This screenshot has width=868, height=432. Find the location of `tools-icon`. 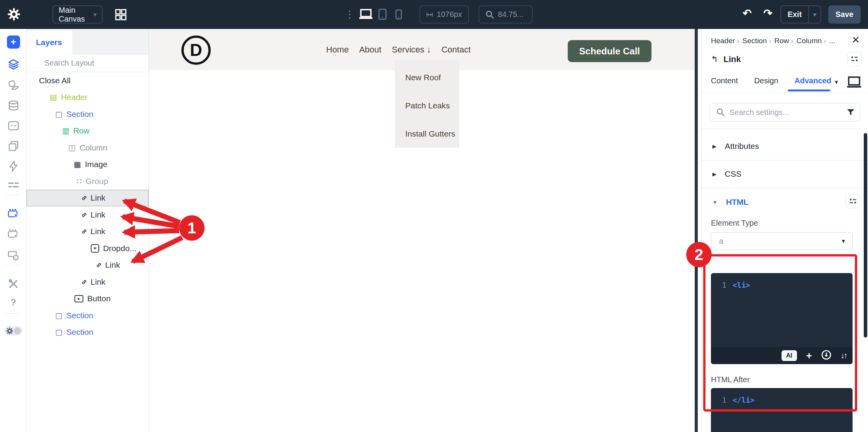

tools-icon is located at coordinates (13, 284).